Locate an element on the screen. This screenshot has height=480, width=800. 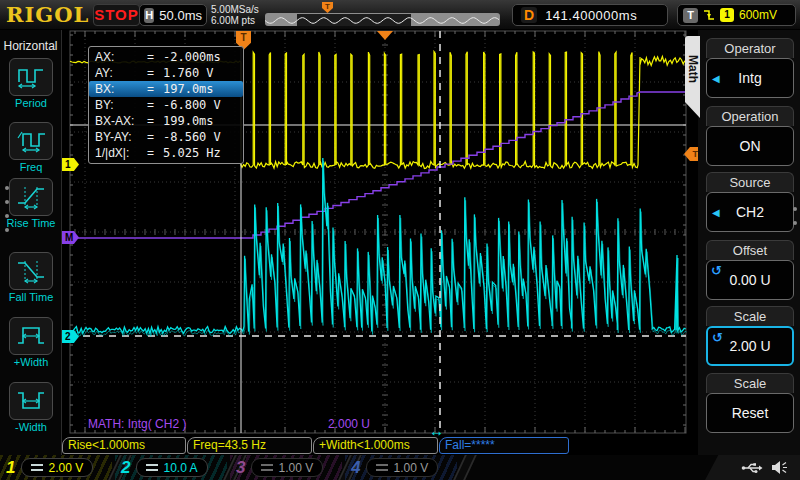
menu-item-rise-time: Rise Time is located at coordinates (31, 204).